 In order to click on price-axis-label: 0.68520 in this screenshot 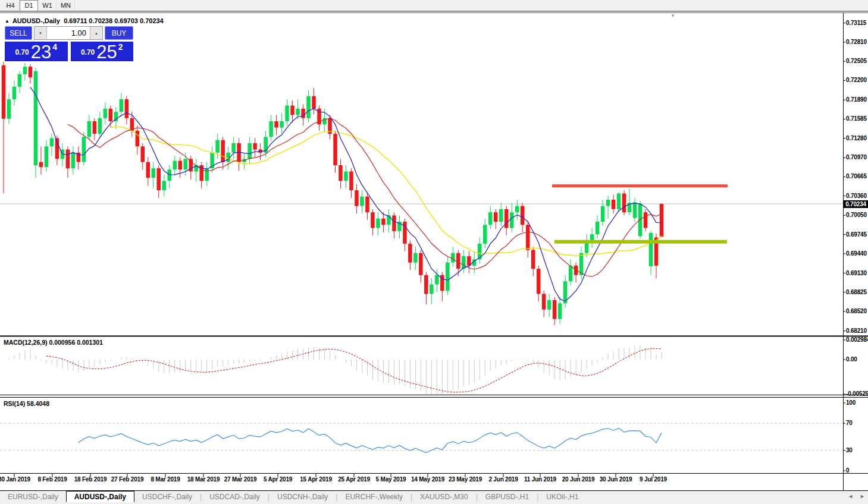, I will do `click(857, 311)`.